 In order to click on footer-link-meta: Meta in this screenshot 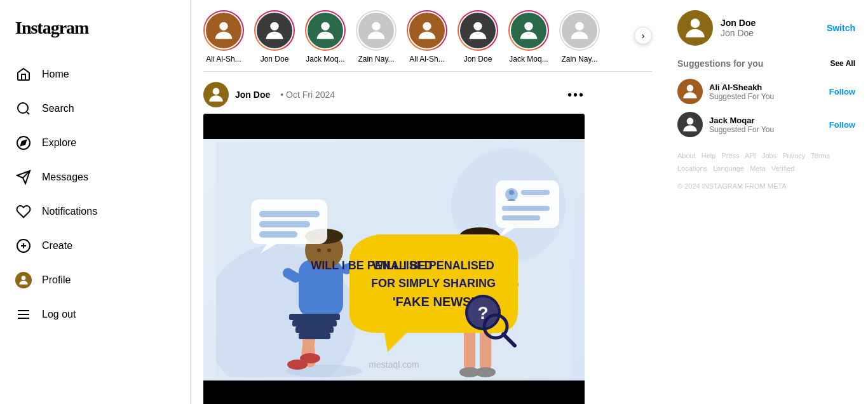, I will do `click(757, 168)`.